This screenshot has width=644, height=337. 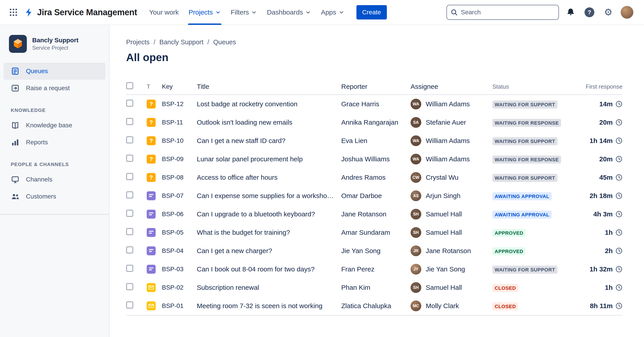 I want to click on global-search, so click(x=502, y=13).